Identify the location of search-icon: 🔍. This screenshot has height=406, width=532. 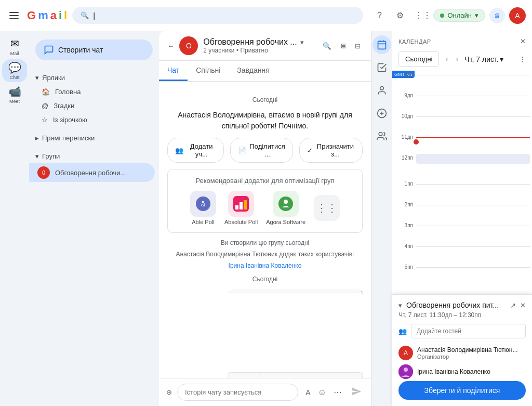
(85, 16).